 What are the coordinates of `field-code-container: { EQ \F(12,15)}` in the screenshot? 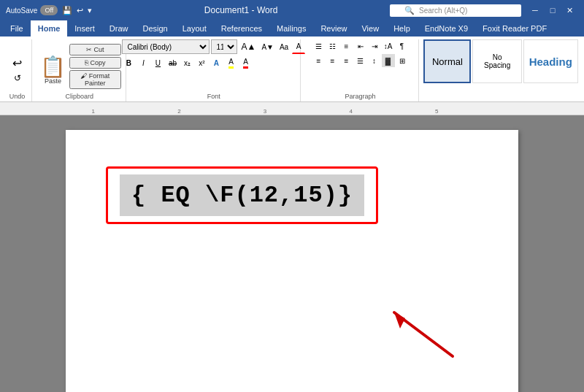 It's located at (242, 196).